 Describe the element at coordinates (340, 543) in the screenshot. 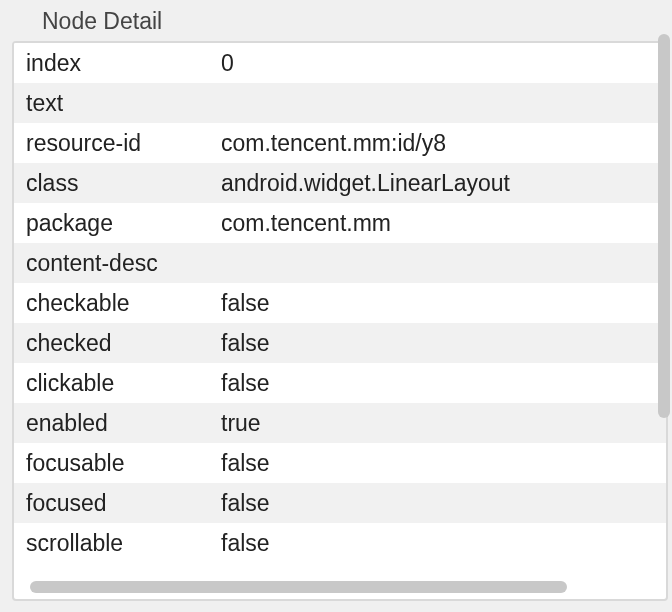

I see `table-row: scrollable false` at that location.